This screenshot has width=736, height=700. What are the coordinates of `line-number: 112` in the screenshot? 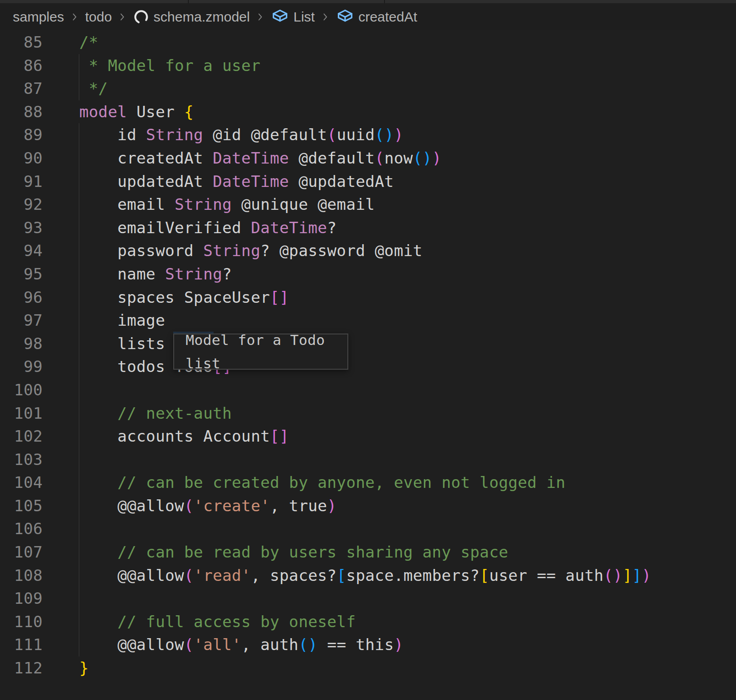 It's located at (21, 668).